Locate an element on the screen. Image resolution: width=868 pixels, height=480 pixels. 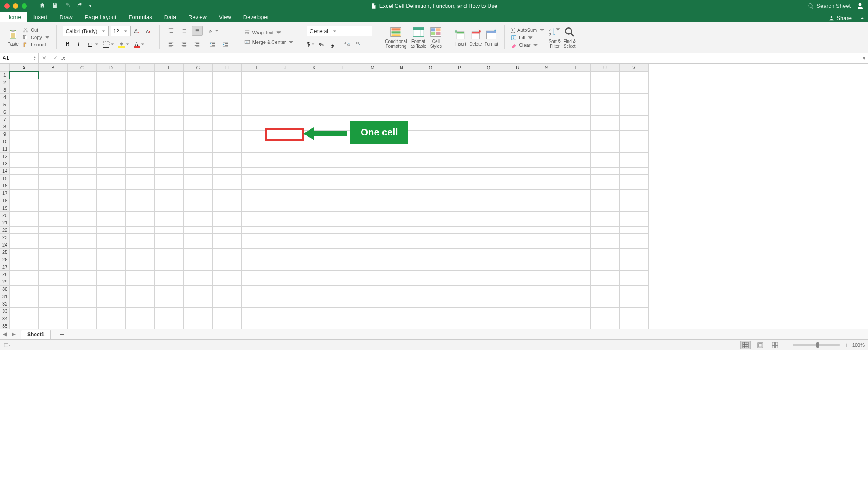
row-header: 2 is located at coordinates (5, 82).